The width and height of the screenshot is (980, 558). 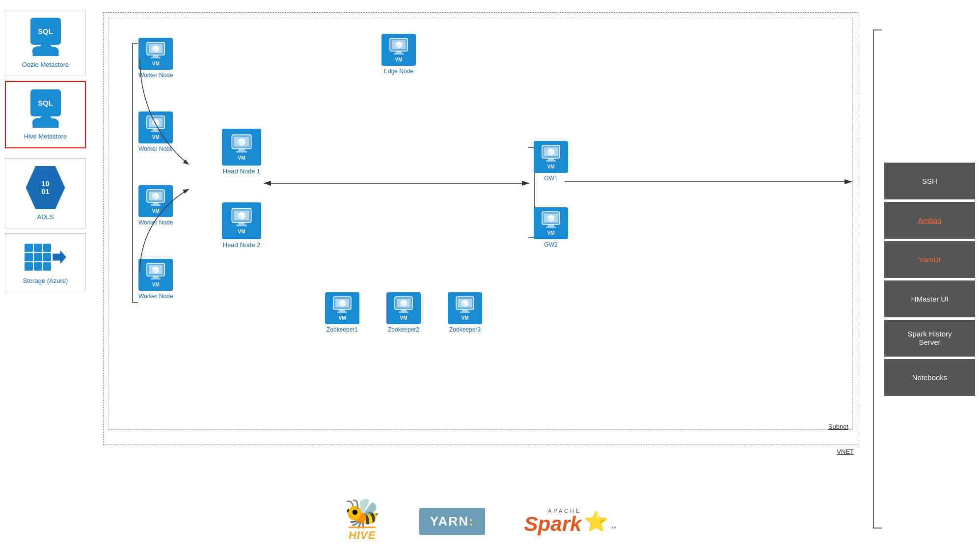 What do you see at coordinates (342, 308) in the screenshot?
I see `zoo1-icon: VM` at bounding box center [342, 308].